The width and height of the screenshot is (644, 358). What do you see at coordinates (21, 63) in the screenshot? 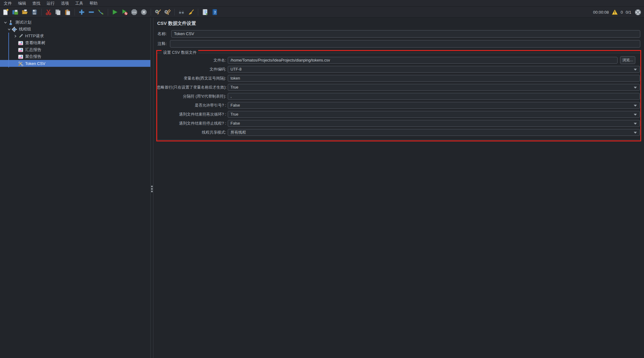
I see `csv-config-icon` at bounding box center [21, 63].